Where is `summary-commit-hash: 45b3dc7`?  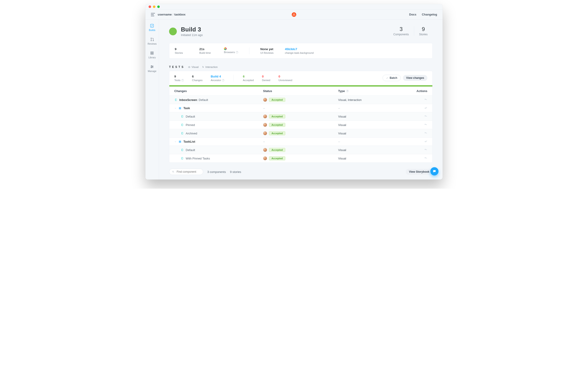
summary-commit-hash: 45b3dc7 is located at coordinates (299, 49).